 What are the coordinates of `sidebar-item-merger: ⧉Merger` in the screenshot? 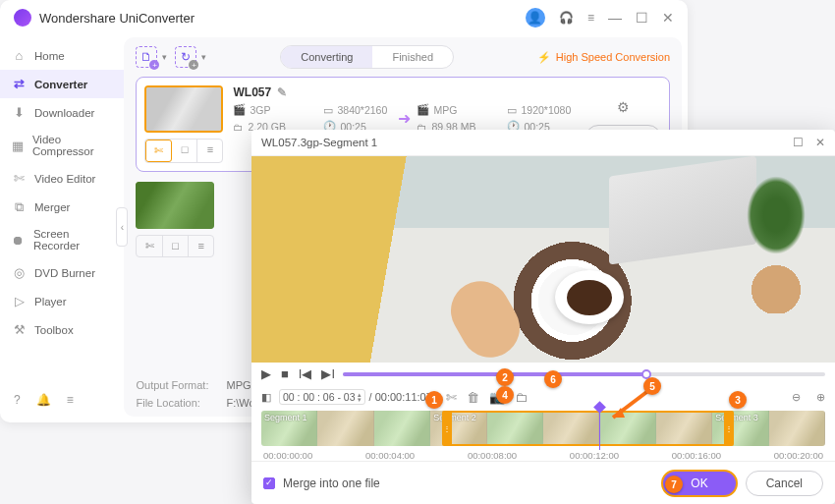 It's located at (62, 206).